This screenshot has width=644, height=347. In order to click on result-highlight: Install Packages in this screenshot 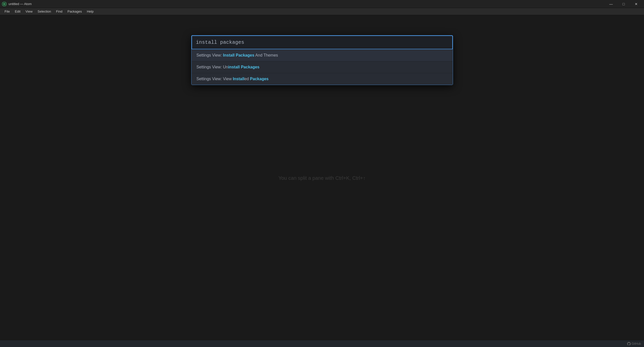, I will do `click(239, 55)`.